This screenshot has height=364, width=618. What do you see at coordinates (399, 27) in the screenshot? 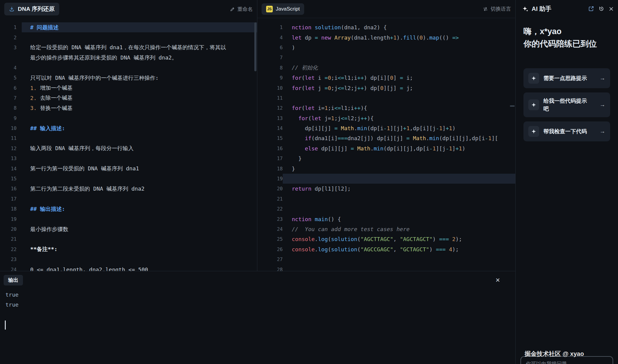
I see `line-text: nction solution(dna1, dna2) {` at bounding box center [399, 27].